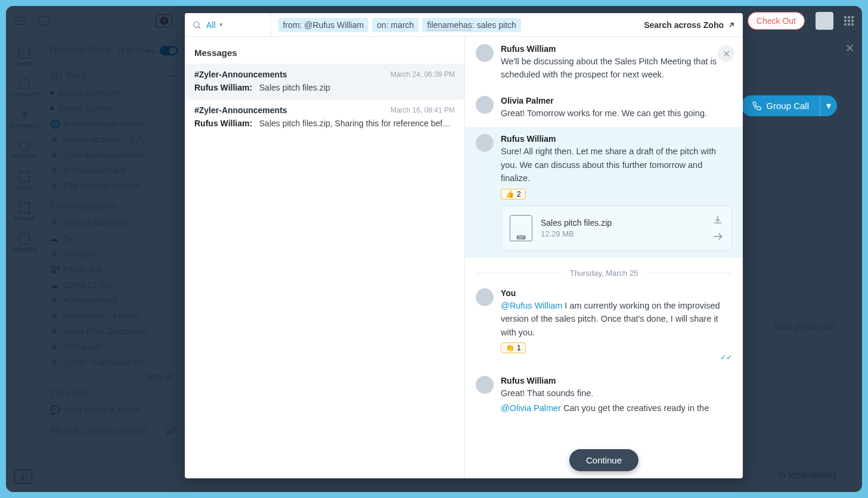 The image size is (868, 498). I want to click on preview-close-icon: ✕, so click(726, 54).